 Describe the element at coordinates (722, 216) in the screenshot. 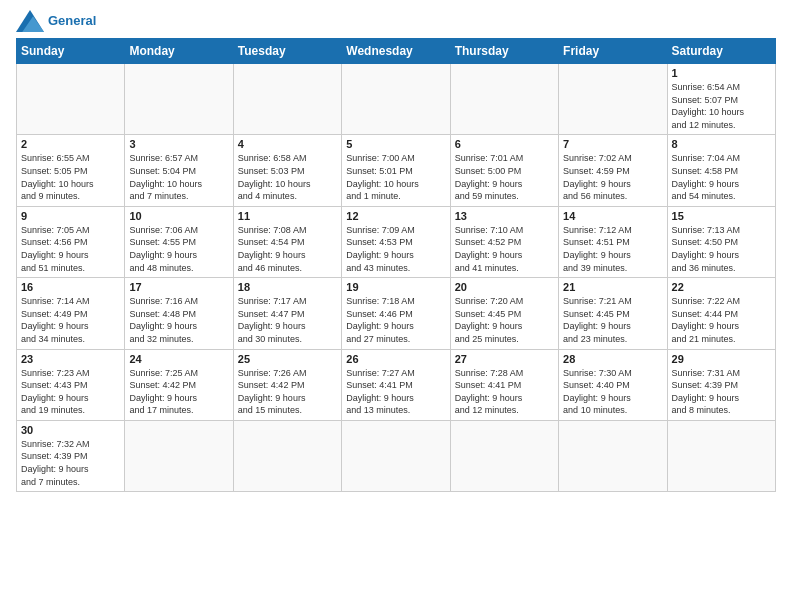

I see `day-number: 15` at that location.